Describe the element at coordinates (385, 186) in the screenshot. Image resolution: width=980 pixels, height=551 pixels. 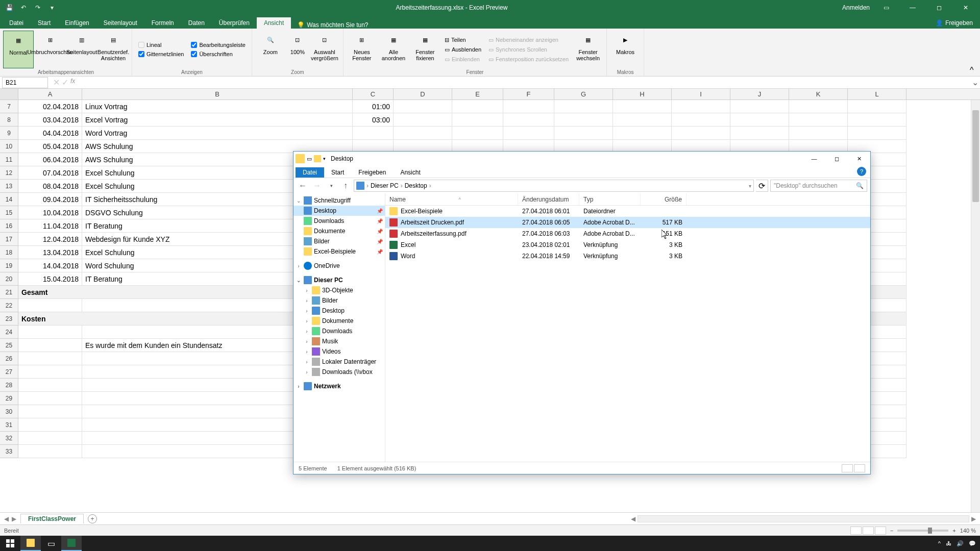
I see `breadcrumb-seg: Dieser PC` at that location.